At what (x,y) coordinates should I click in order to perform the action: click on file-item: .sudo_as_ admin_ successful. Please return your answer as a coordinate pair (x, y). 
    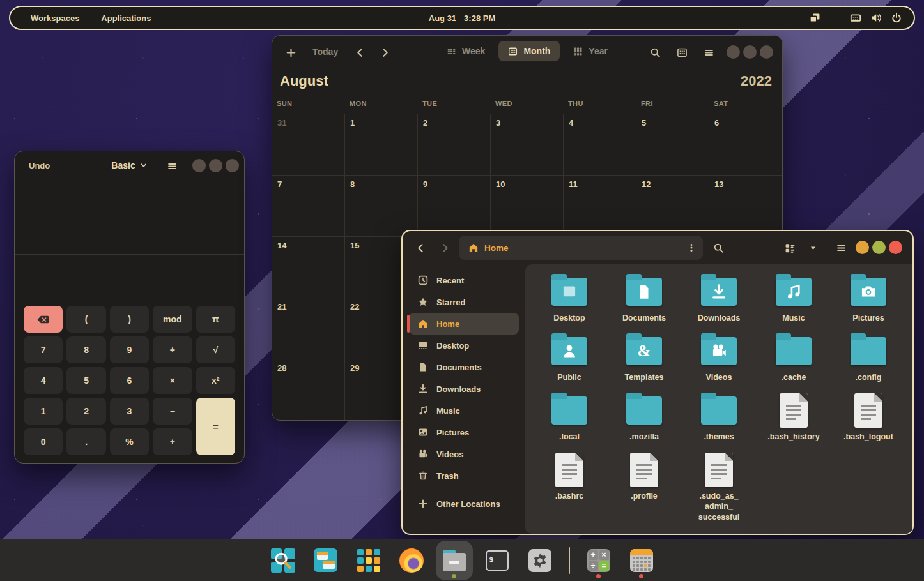
    Looking at the image, I should click on (720, 487).